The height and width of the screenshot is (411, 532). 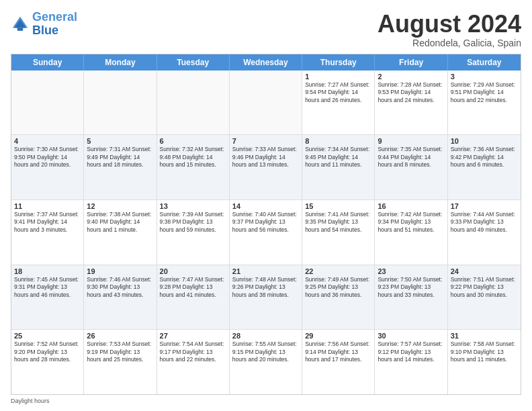 What do you see at coordinates (339, 167) in the screenshot?
I see `day-cell-8: 8Sunrise: 7:34 AM Sunset: 9:45 PM Daylig…` at bounding box center [339, 167].